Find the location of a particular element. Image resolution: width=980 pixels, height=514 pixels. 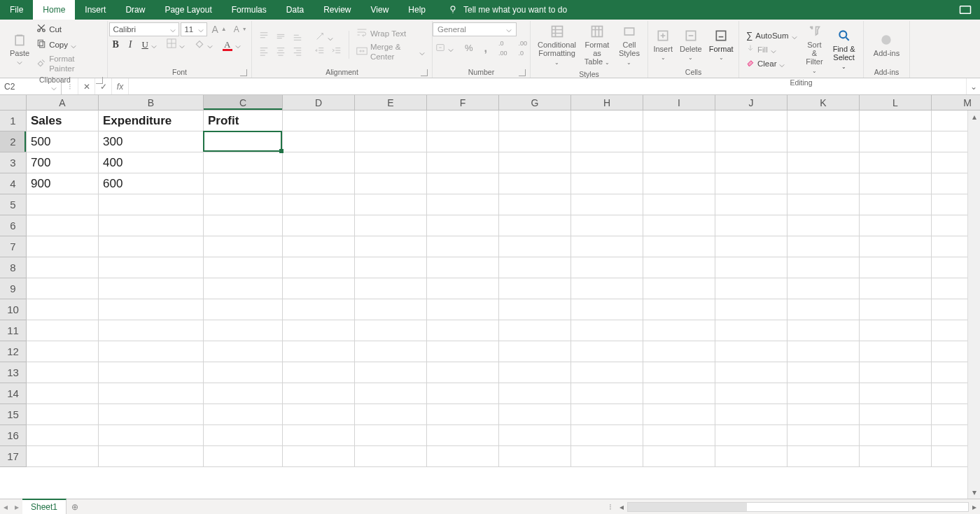

conditional-formatting-button: ConditionalFormatting ⌄ is located at coordinates (557, 45).